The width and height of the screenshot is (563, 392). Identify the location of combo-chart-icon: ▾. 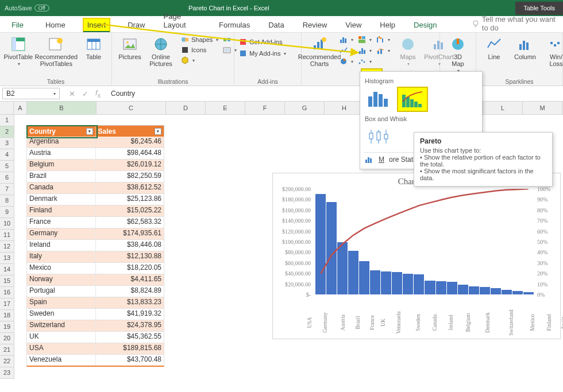
(383, 51).